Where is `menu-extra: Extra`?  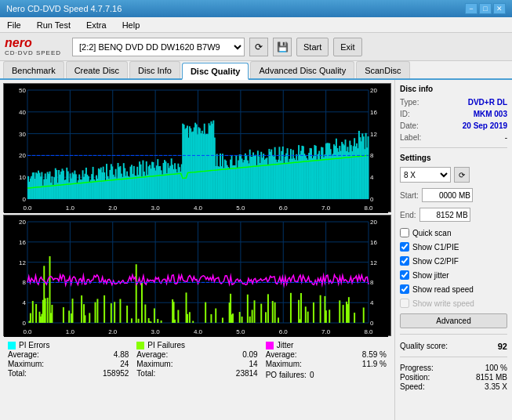
menu-extra: Extra is located at coordinates (96, 25).